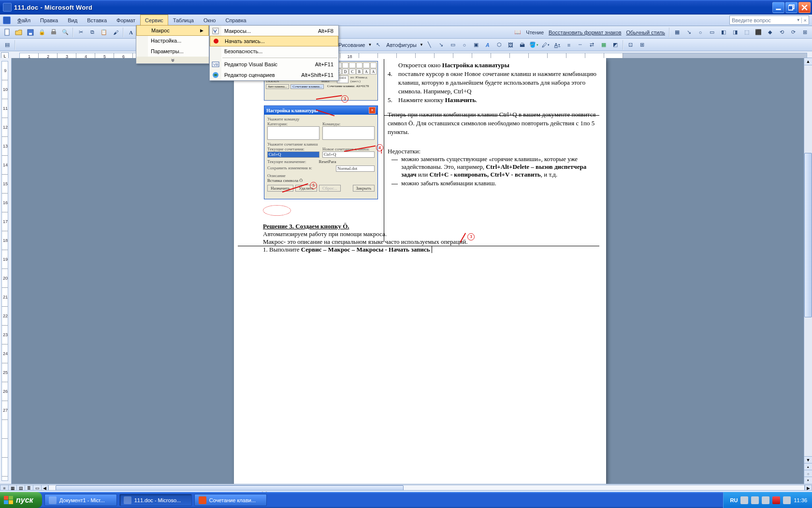 Image resolution: width=812 pixels, height=508 pixels. Describe the element at coordinates (81, 500) in the screenshot. I see `taskbar-item-doc1: Документ1 - Micr...` at that location.